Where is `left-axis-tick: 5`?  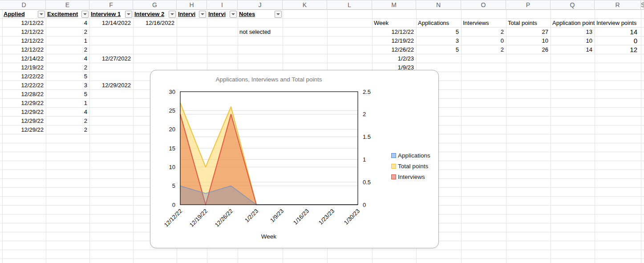
left-axis-tick: 5 is located at coordinates (174, 186).